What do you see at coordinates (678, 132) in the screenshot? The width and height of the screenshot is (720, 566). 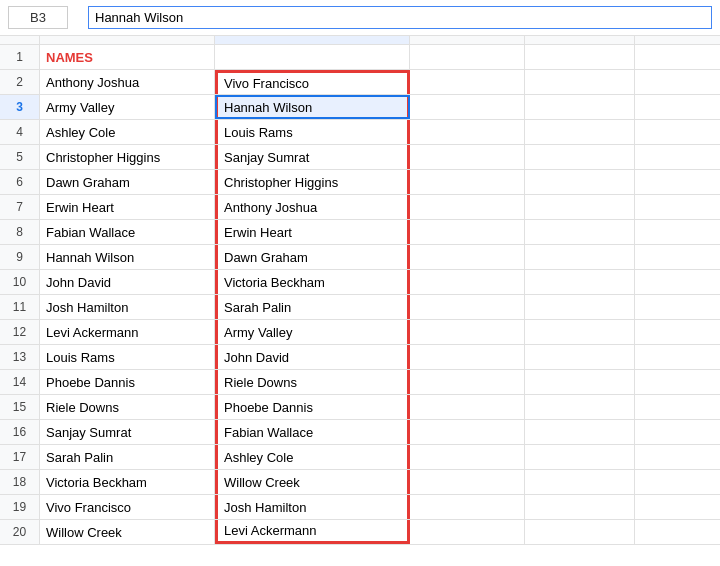 I see `cell-e4` at bounding box center [678, 132].